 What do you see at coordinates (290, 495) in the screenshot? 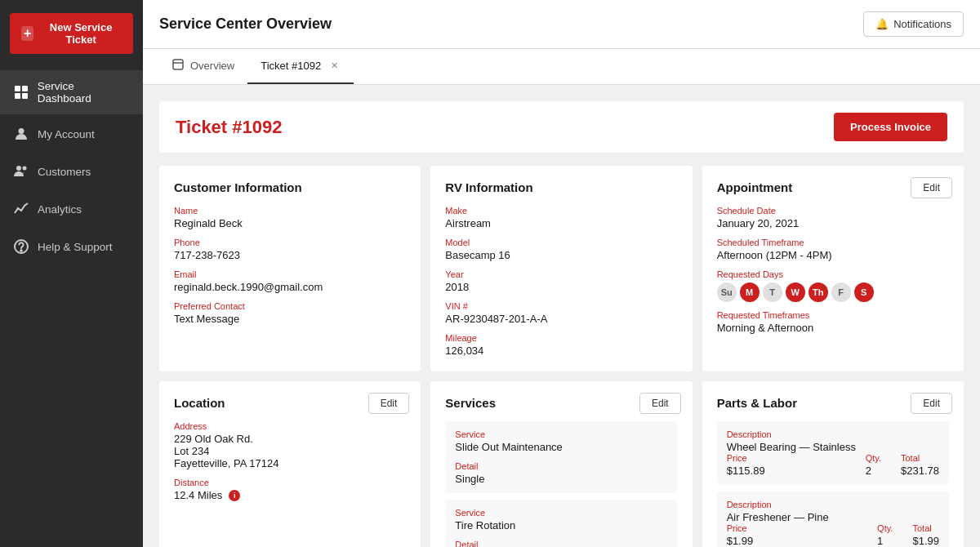
I see `location-distance-row: 12.4 Miles i` at bounding box center [290, 495].